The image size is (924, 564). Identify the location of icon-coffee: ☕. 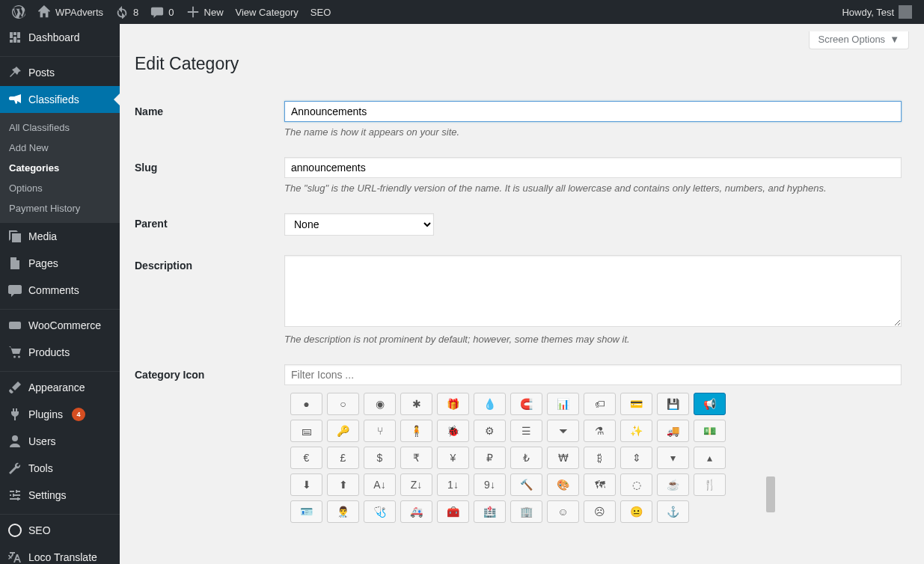
(673, 485).